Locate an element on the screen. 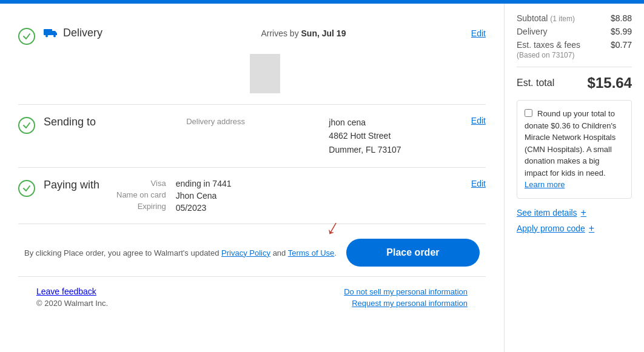  city-state-zip: Dummer, FL 73107 is located at coordinates (365, 150).